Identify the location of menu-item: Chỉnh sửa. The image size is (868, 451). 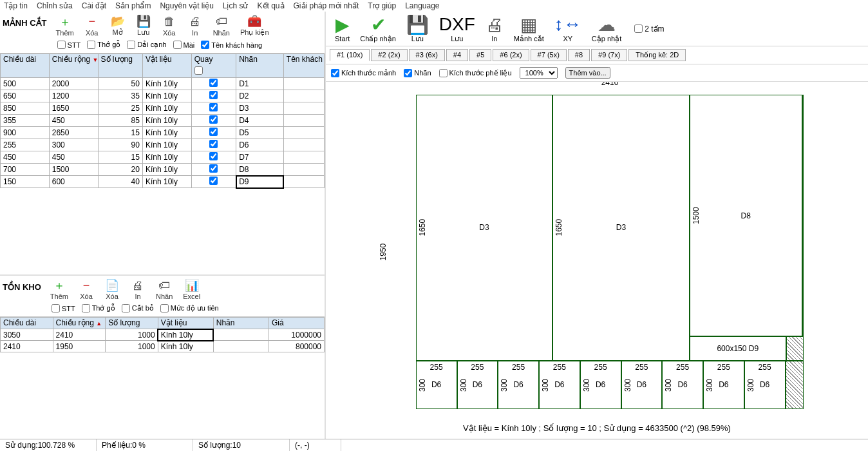
(55, 6).